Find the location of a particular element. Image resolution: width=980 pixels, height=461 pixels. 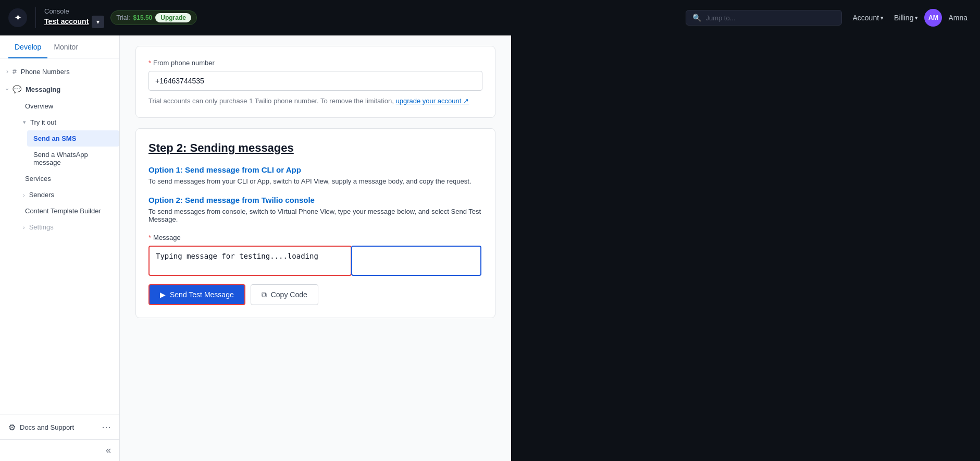

required-indicator: * is located at coordinates (150, 63).